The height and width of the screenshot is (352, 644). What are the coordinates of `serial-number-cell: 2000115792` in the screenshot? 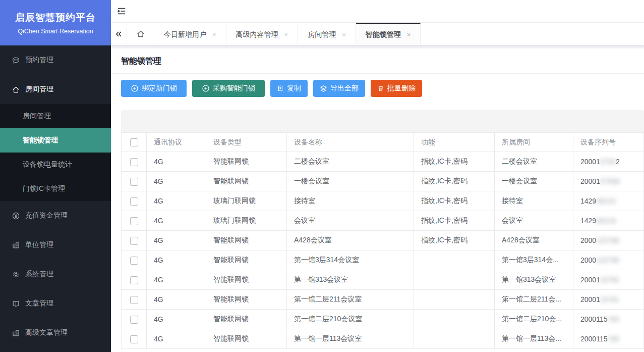 It's located at (609, 280).